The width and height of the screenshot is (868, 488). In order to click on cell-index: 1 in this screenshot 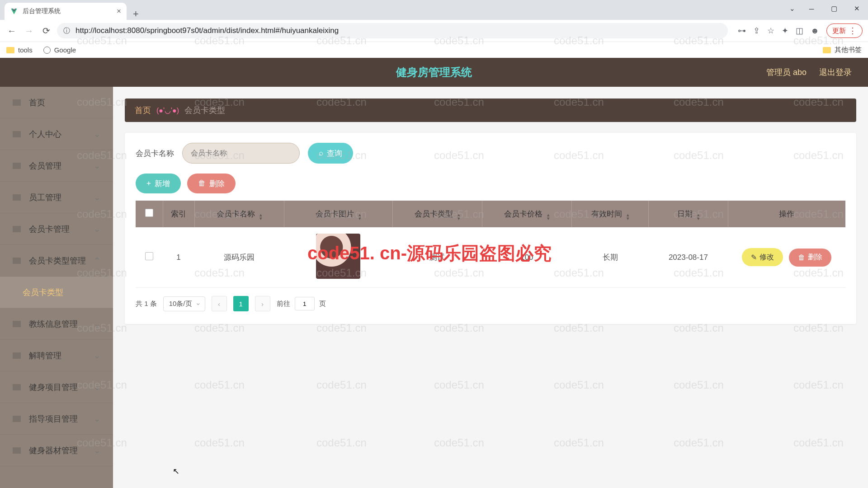, I will do `click(179, 258)`.